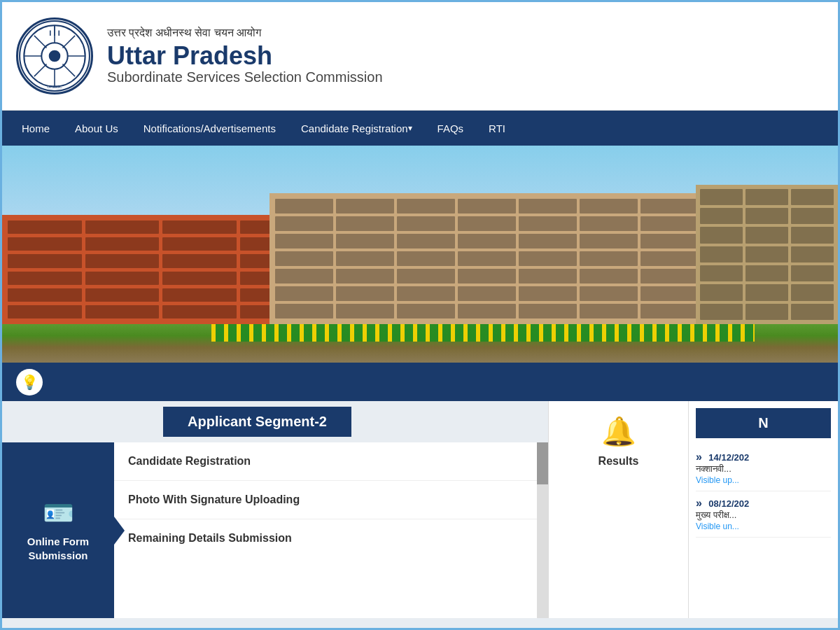 This screenshot has height=630, width=840. Describe the element at coordinates (420, 382) in the screenshot. I see `blue-strip: 💡` at that location.